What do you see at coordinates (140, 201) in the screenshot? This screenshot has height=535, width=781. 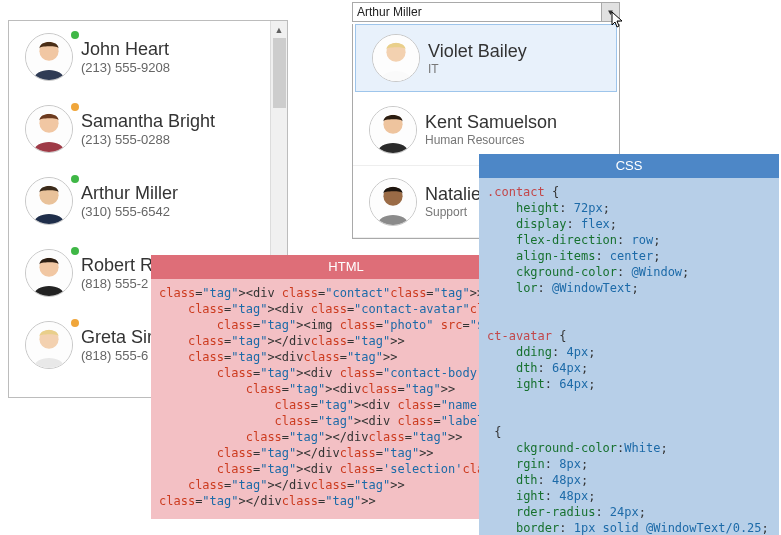 I see `list-item: Arthur Miller (310) 555-6542` at bounding box center [140, 201].